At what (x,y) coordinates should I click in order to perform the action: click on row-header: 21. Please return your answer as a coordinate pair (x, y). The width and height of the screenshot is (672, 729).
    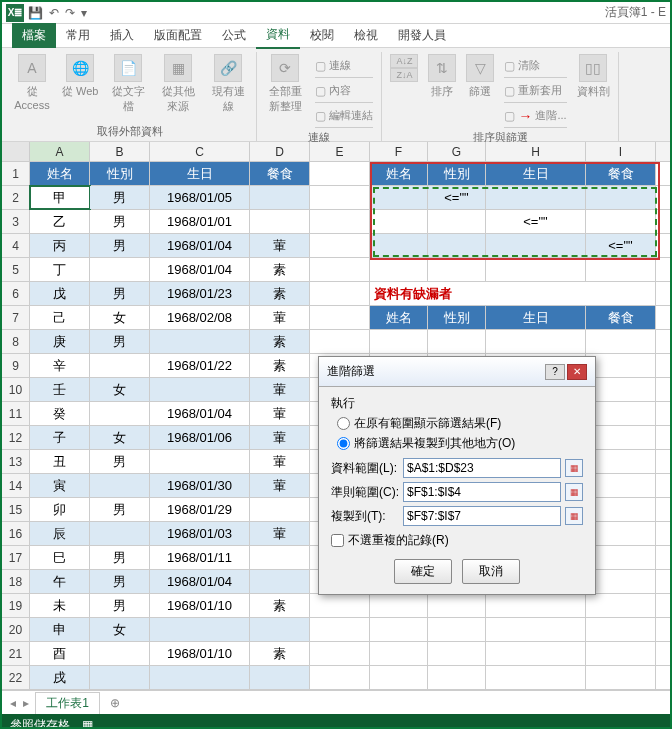
    Looking at the image, I should click on (16, 654).